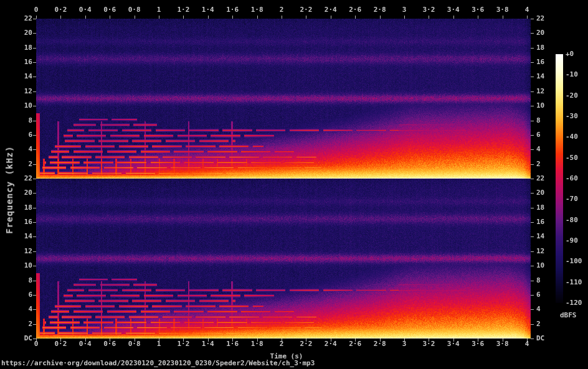 Image resolution: width=588 pixels, height=369 pixels. Describe the element at coordinates (405, 10) in the screenshot. I see `time-tick-label-top: 3` at that location.